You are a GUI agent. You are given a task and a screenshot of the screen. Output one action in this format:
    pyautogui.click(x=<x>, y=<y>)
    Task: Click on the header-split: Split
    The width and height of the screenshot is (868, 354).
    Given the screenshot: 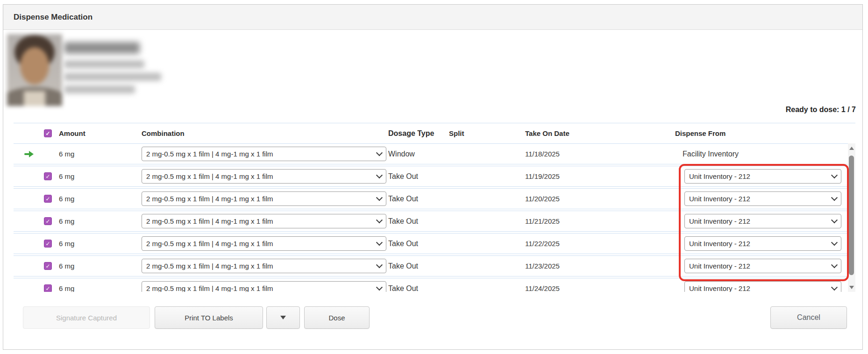 What is the action you would take?
    pyautogui.click(x=472, y=134)
    